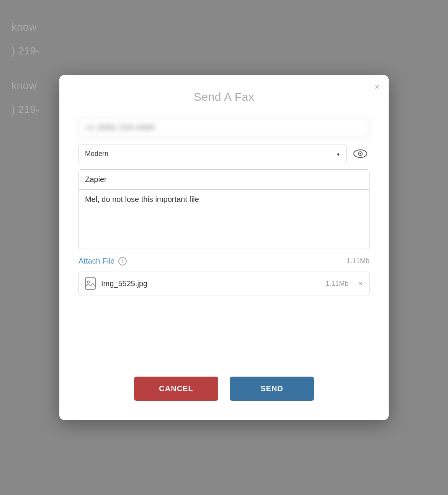  Describe the element at coordinates (213, 154) in the screenshot. I see `template-select-wrapper: Modern Classic Simple ⬧` at that location.